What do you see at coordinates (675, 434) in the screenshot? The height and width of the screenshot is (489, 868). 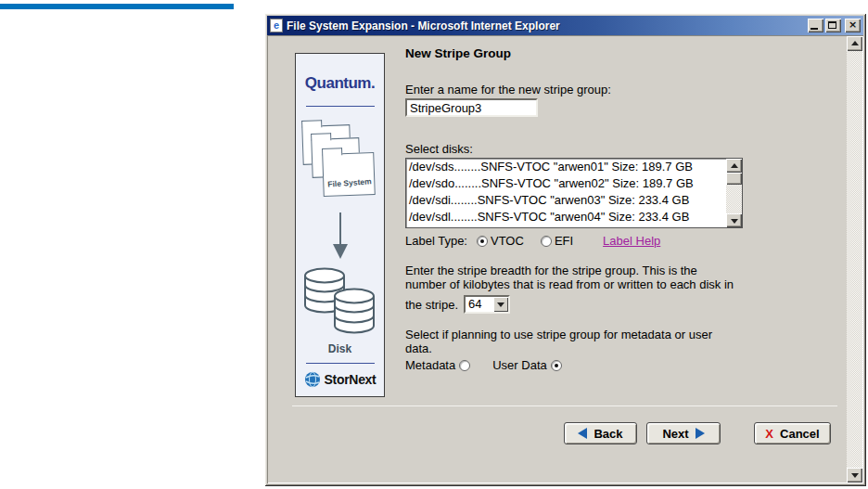 I see `next-button-label: Next` at bounding box center [675, 434].